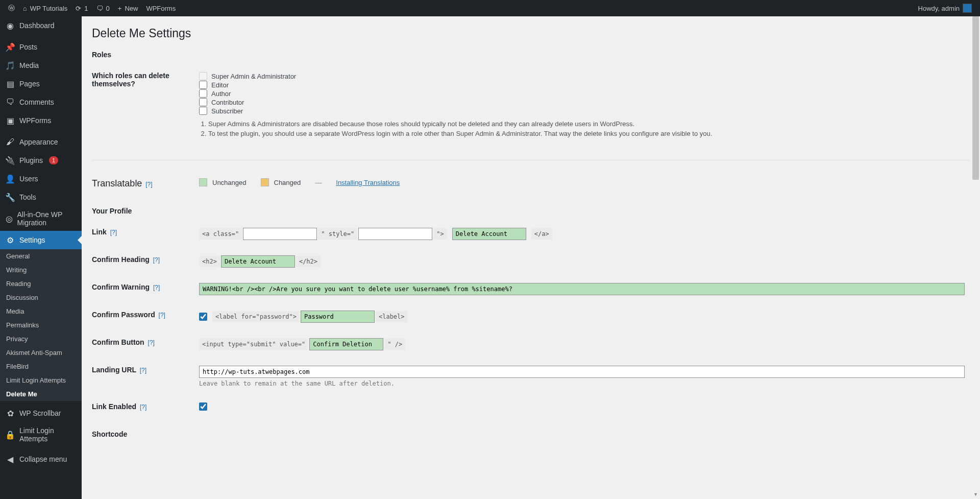  I want to click on changed-label: Changed, so click(288, 183).